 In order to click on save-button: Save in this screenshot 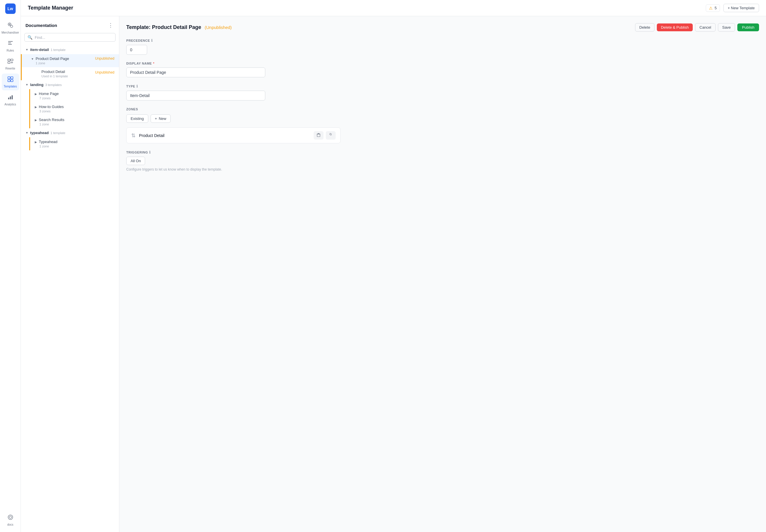, I will do `click(727, 27)`.